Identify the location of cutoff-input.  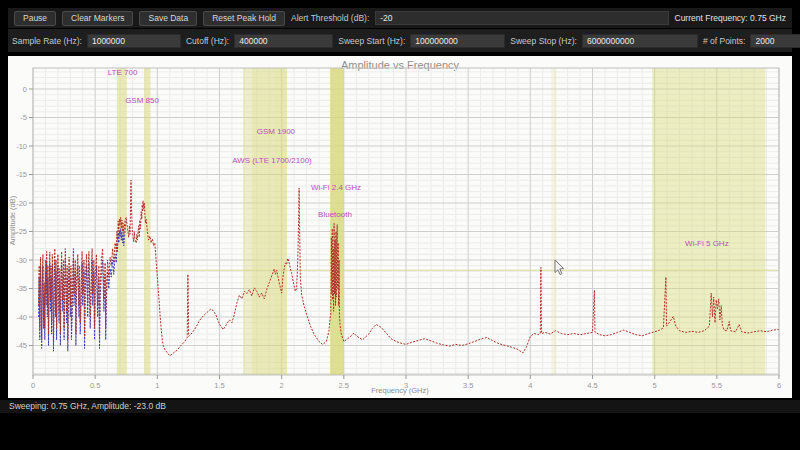
(284, 41).